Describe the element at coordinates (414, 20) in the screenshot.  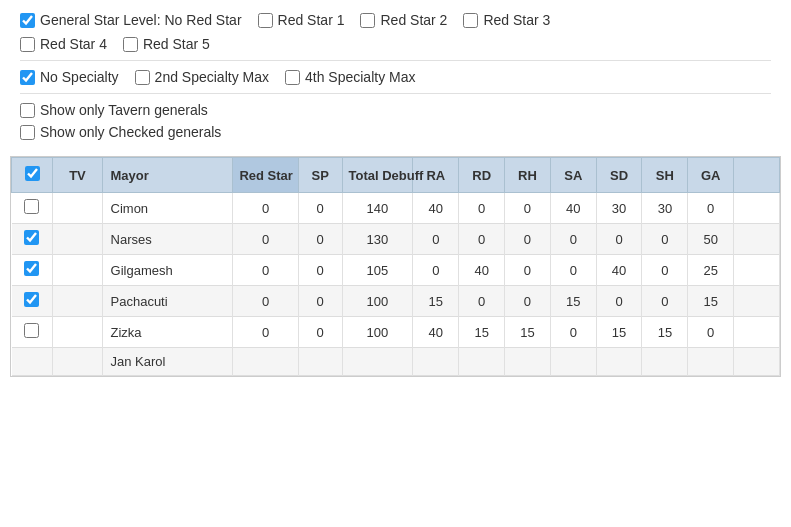
I see `red-star-2-label: Red Star 2` at that location.